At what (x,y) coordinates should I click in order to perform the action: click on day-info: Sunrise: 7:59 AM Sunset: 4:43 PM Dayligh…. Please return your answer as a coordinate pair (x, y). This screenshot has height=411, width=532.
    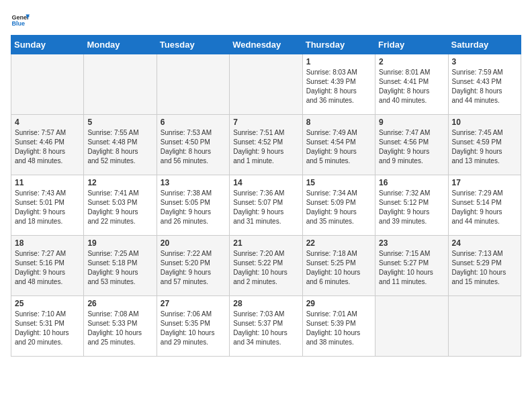
    Looking at the image, I should click on (485, 87).